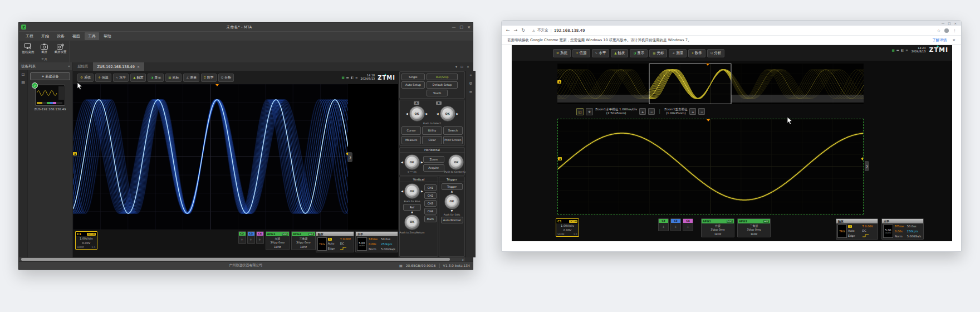  What do you see at coordinates (92, 36) in the screenshot?
I see `menu-tools: 工具` at bounding box center [92, 36].